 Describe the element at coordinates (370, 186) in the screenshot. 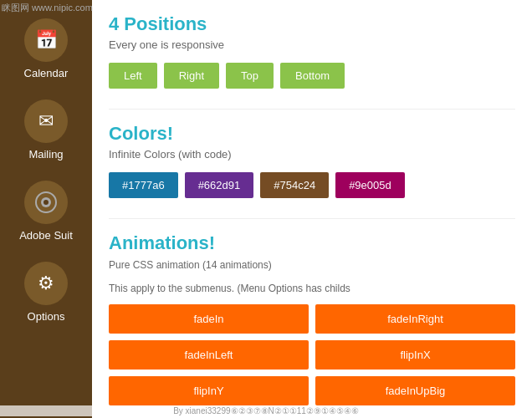

I see `swatch-4: #9e005d` at that location.